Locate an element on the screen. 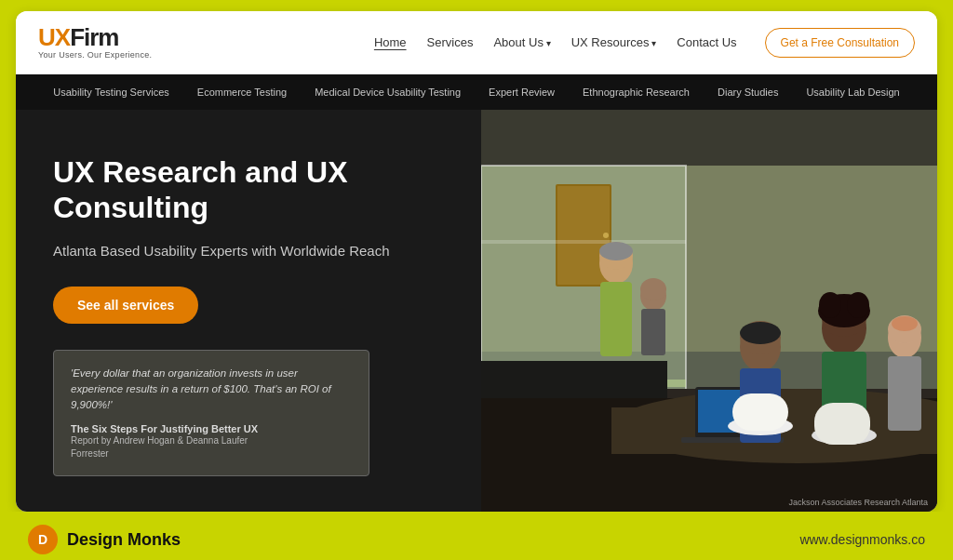 The width and height of the screenshot is (953, 560). subnav-usability-lab: Usability Lab Design is located at coordinates (852, 92).